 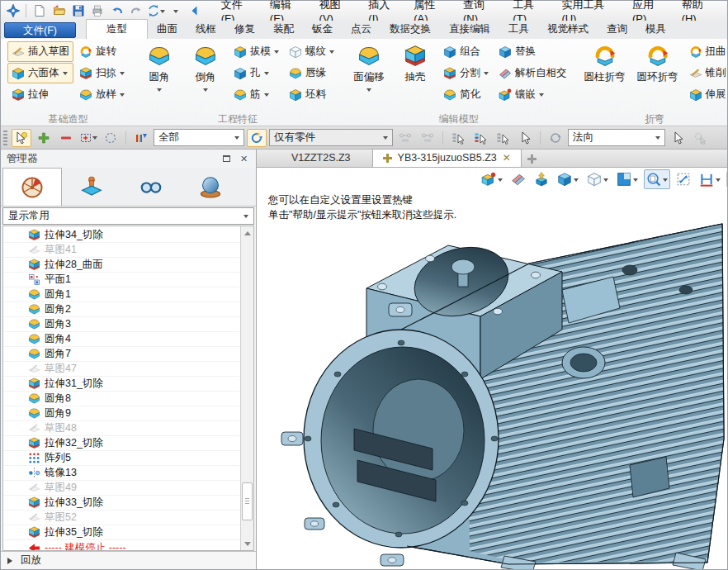 I want to click on combine-button: 组合, so click(x=466, y=51).